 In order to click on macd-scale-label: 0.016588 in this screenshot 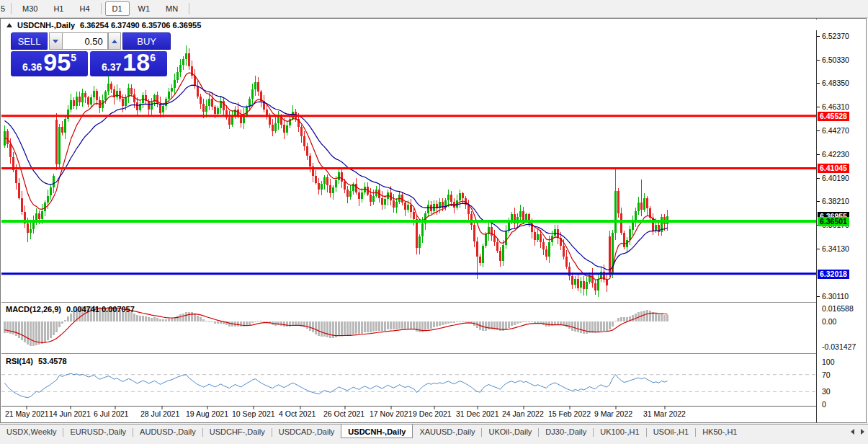, I will do `click(838, 308)`.